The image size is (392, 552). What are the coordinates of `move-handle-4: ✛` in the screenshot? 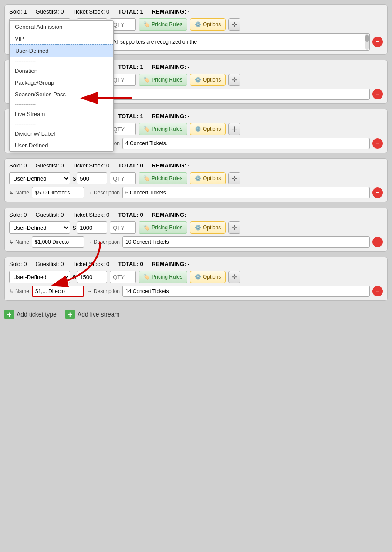 It's located at (234, 178).